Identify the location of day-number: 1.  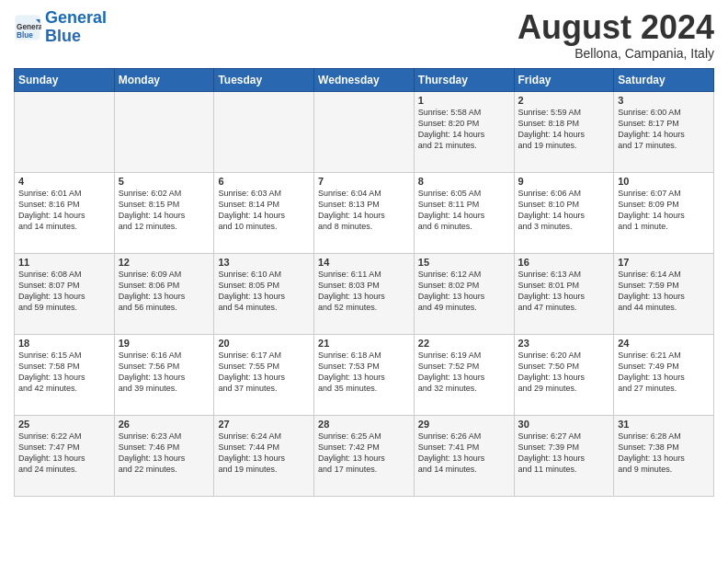
(464, 100).